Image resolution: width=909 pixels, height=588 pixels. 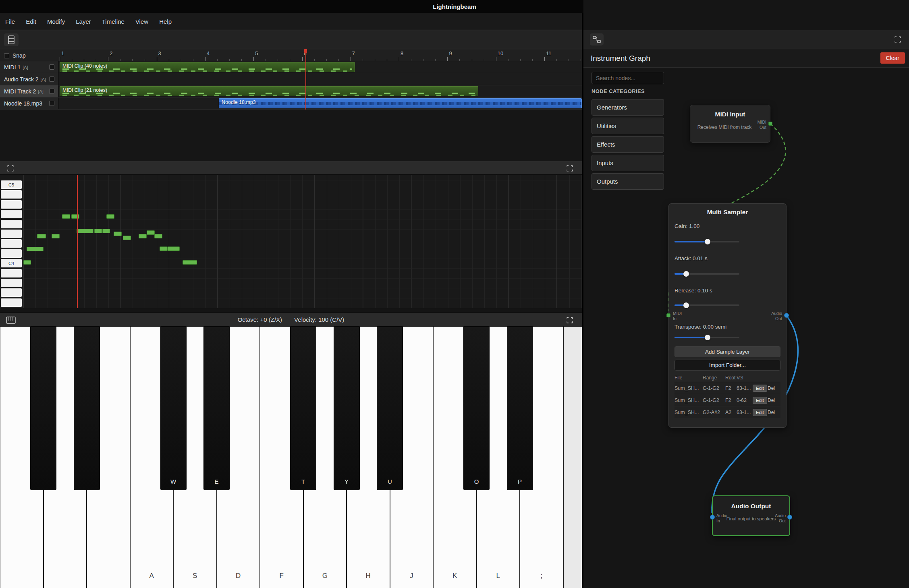 What do you see at coordinates (390, 408) in the screenshot?
I see `black-key: U` at bounding box center [390, 408].